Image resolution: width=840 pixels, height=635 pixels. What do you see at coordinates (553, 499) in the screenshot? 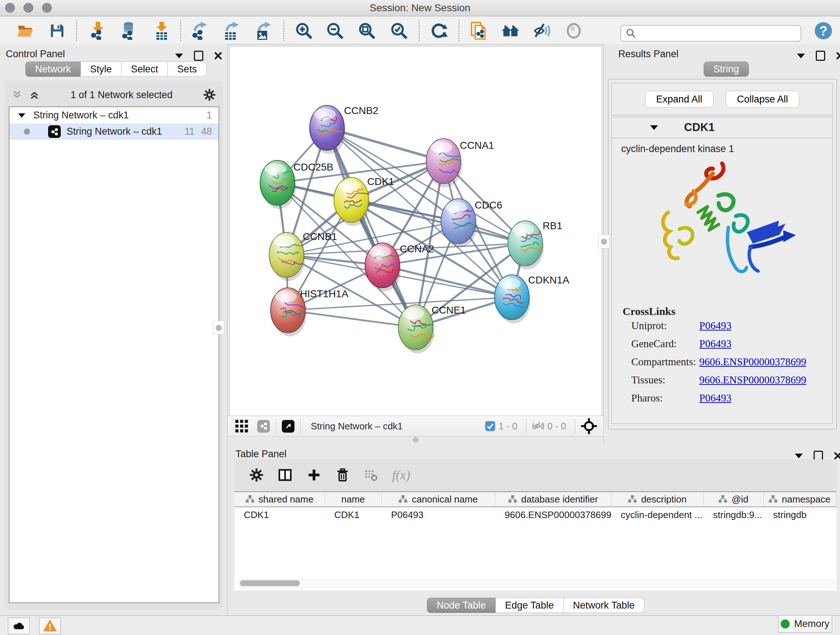
I see `column-header-database-identifier: database identifier` at bounding box center [553, 499].